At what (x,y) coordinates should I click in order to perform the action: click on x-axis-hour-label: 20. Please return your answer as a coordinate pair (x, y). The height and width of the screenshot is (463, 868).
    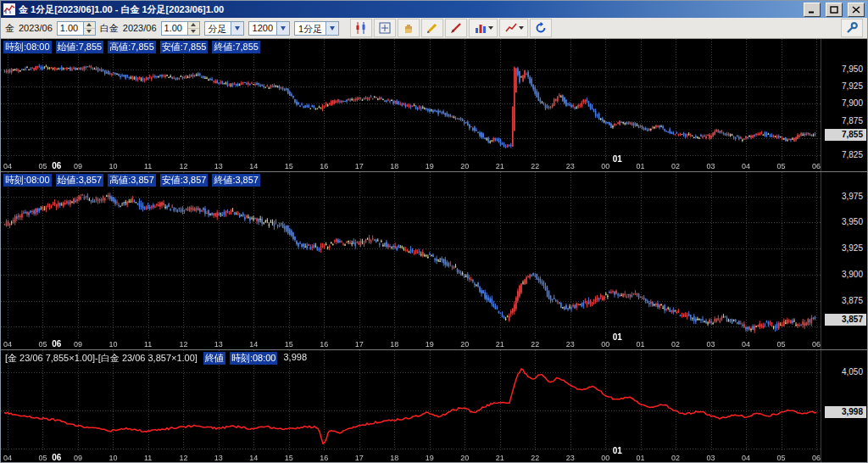
    Looking at the image, I should click on (465, 166).